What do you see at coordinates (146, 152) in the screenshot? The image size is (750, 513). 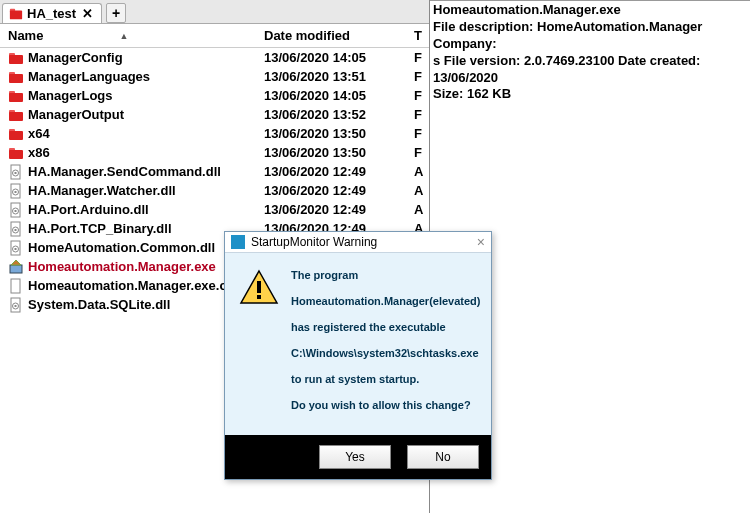 I see `file-name: x86` at bounding box center [146, 152].